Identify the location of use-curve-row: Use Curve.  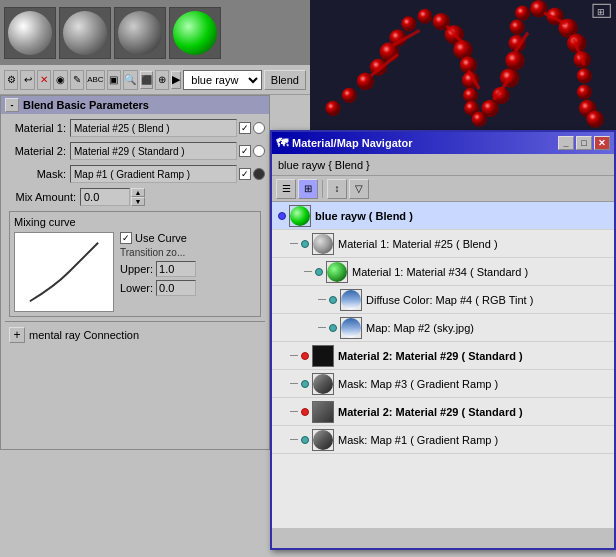
(188, 238).